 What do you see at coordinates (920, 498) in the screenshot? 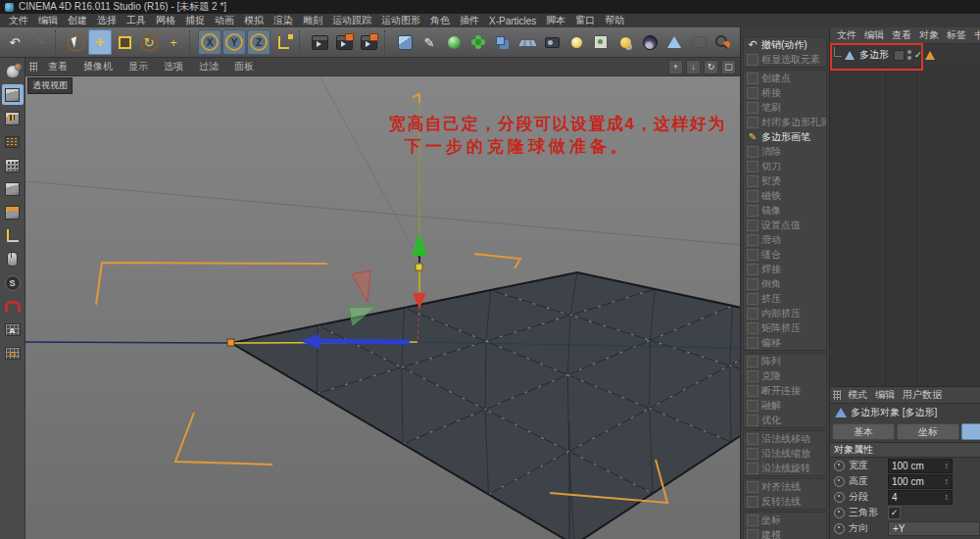
I see `field-value: 4↕` at bounding box center [920, 498].